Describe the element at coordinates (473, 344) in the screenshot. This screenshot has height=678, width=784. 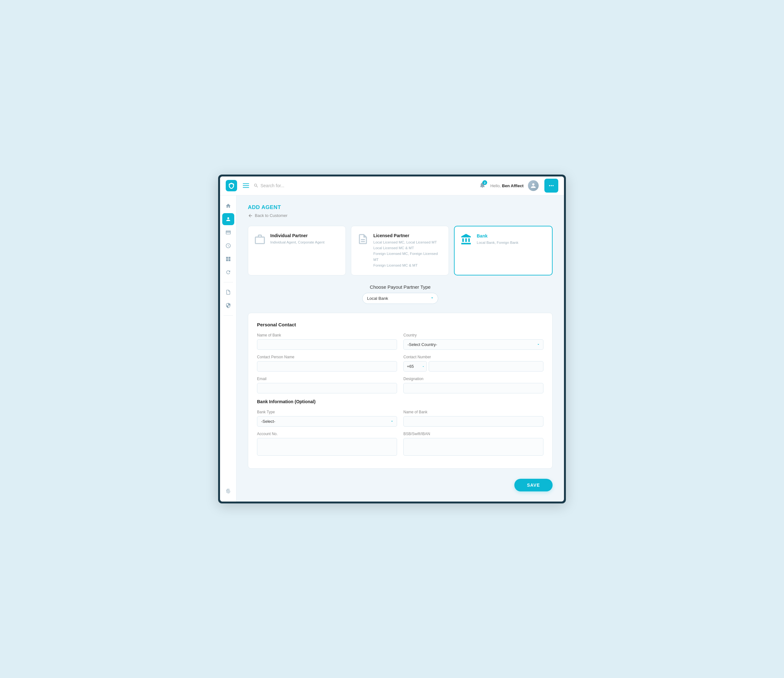
I see `country-select-wrap: -Select Country-` at that location.